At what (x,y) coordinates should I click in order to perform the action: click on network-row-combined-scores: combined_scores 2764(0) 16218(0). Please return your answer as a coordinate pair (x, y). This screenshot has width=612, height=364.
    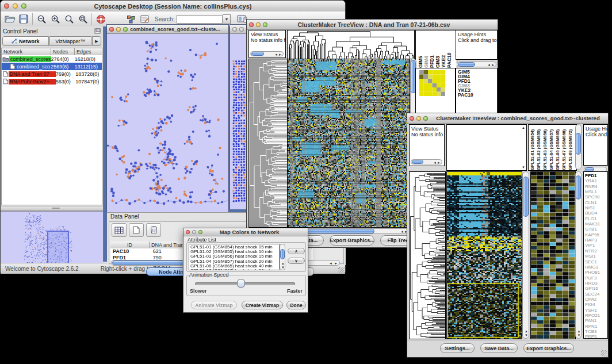
    Looking at the image, I should click on (52, 59).